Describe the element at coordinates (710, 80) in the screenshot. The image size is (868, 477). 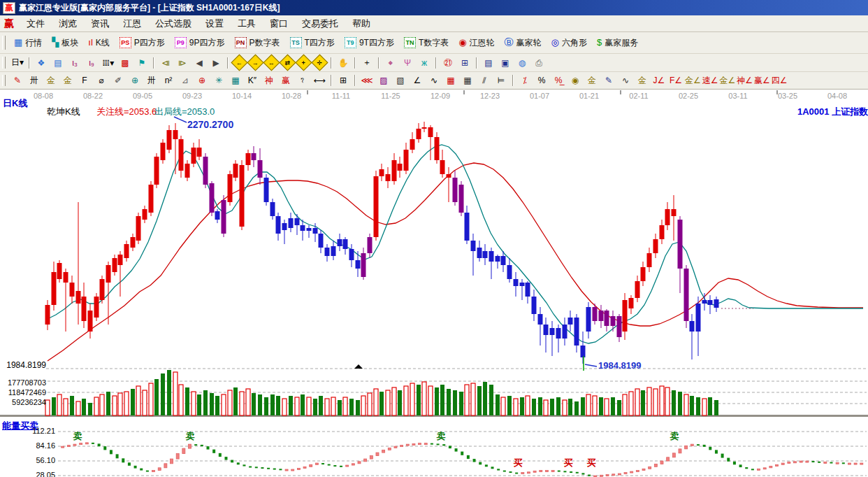
I see `draw-speed-angle-button: 速∠` at that location.